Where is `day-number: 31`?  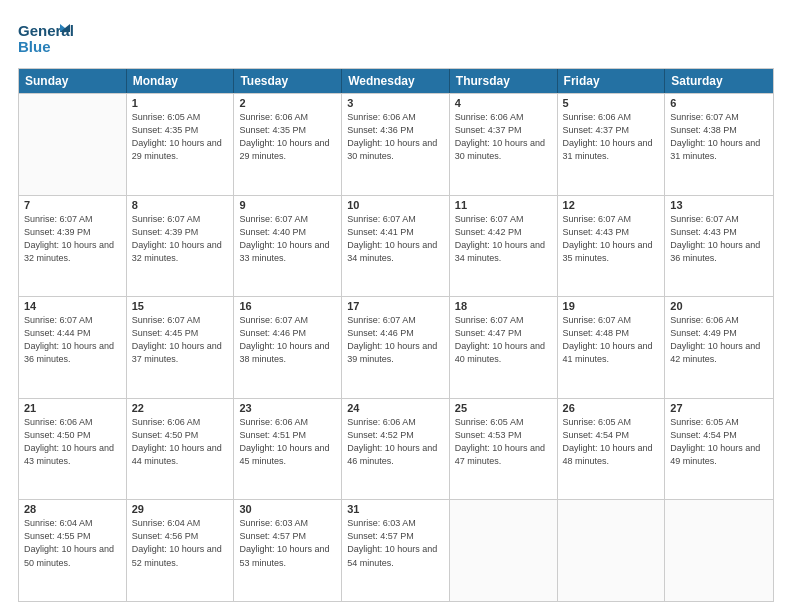 day-number: 31 is located at coordinates (396, 509).